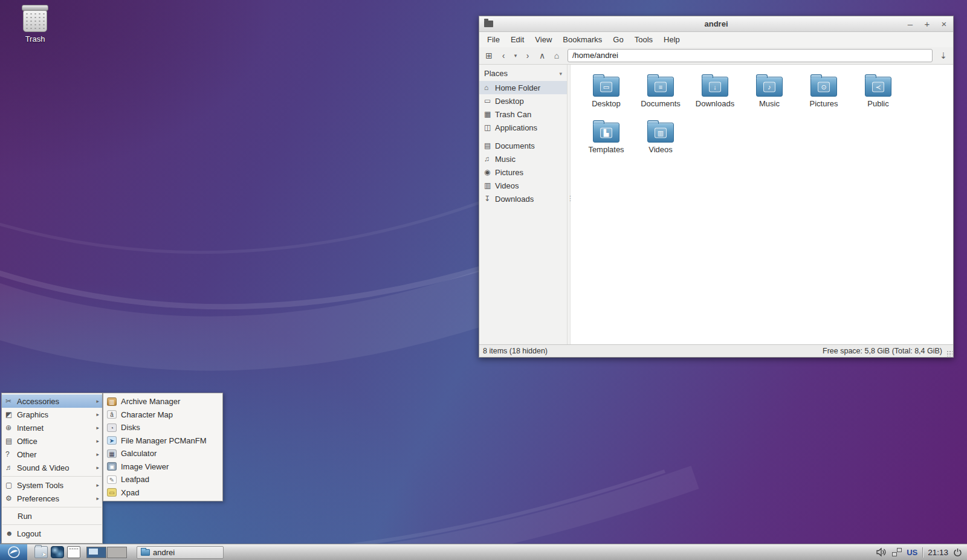  What do you see at coordinates (112, 454) in the screenshot?
I see `calculator-icon: ▦` at bounding box center [112, 454].